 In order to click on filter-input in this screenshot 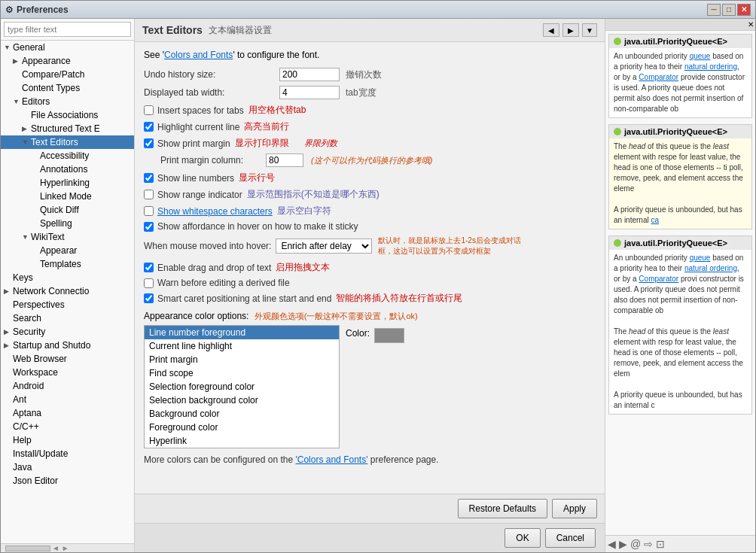, I will do `click(68, 29)`.